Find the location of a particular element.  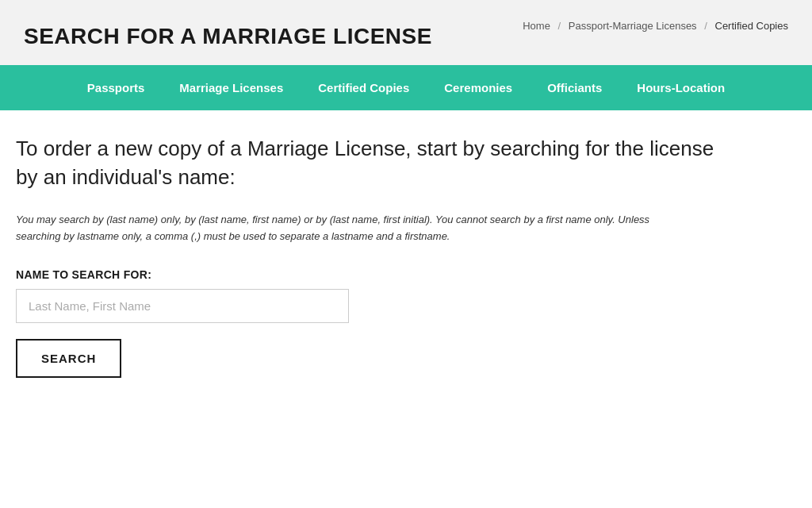

nav-item-certified-copies: Certified Copies is located at coordinates (363, 87).